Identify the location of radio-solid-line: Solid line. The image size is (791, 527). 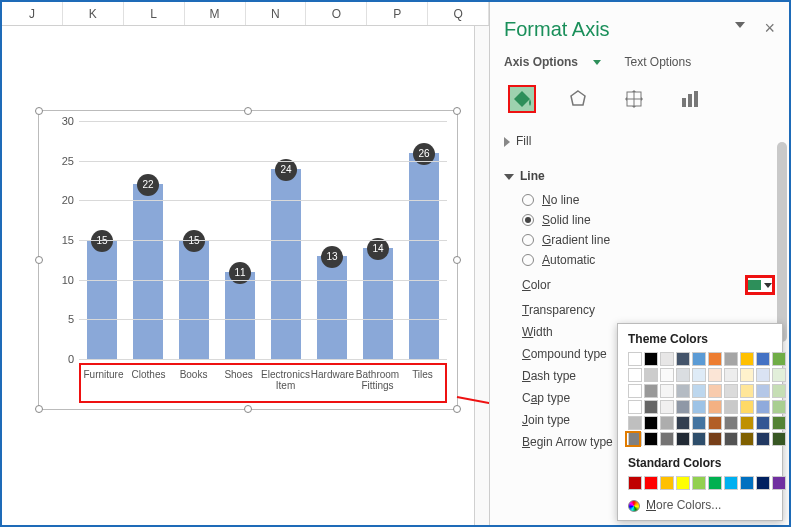
(648, 220).